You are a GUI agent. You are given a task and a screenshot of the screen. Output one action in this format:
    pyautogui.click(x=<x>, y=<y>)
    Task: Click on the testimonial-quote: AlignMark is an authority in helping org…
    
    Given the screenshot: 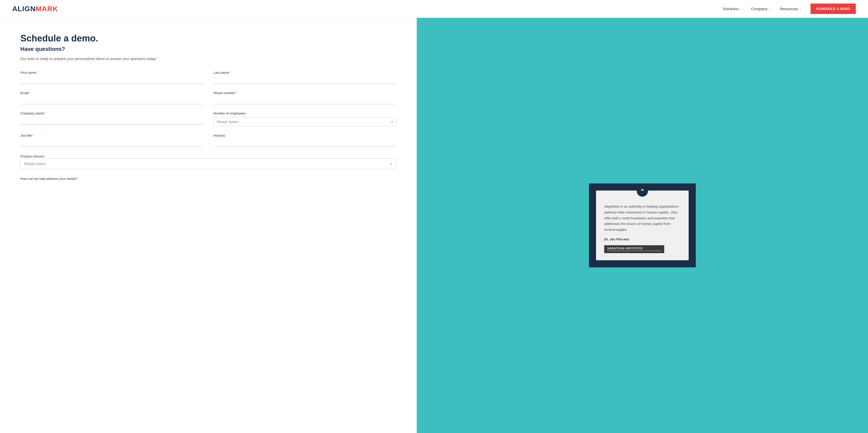 What is the action you would take?
    pyautogui.click(x=642, y=218)
    